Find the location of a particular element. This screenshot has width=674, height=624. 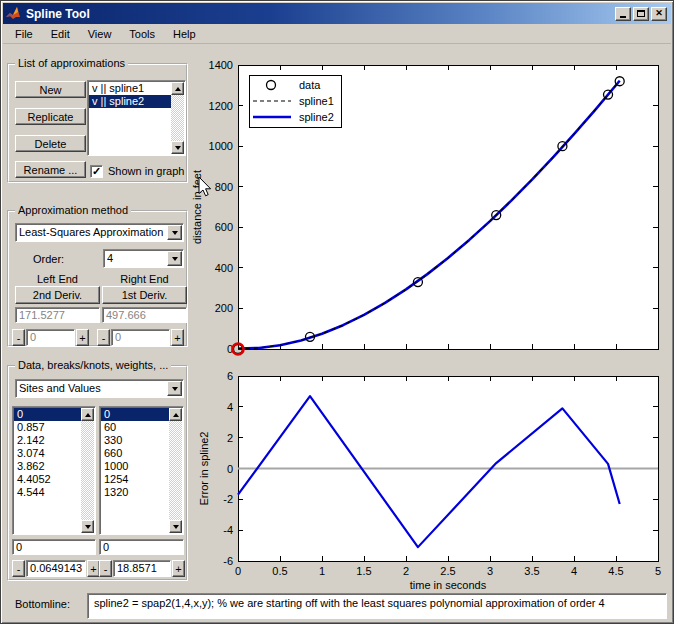

bottom-xtick-label: 3 is located at coordinates (490, 571).